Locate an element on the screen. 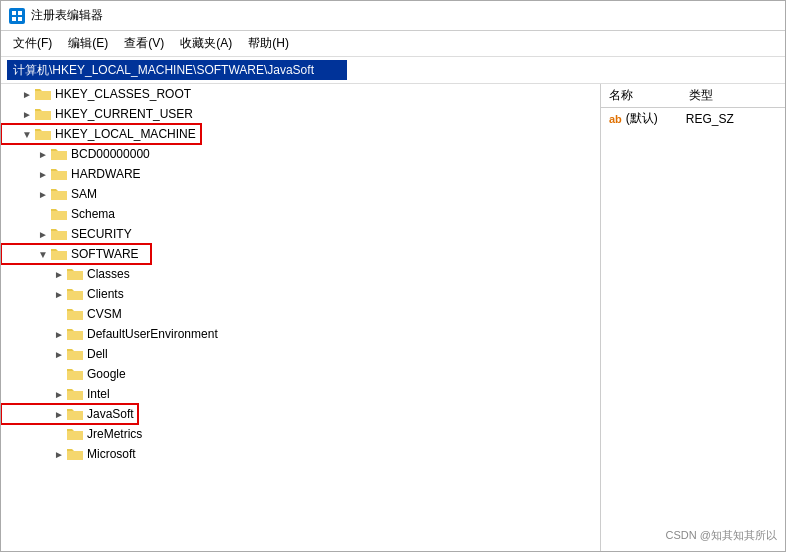  tree-label: JreMetrics is located at coordinates (114, 434).